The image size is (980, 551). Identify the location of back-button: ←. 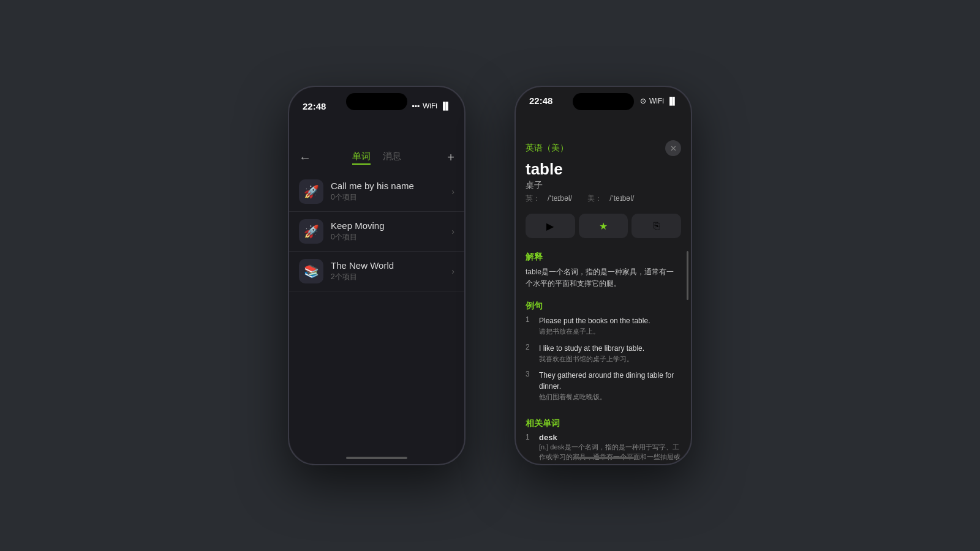
(307, 158).